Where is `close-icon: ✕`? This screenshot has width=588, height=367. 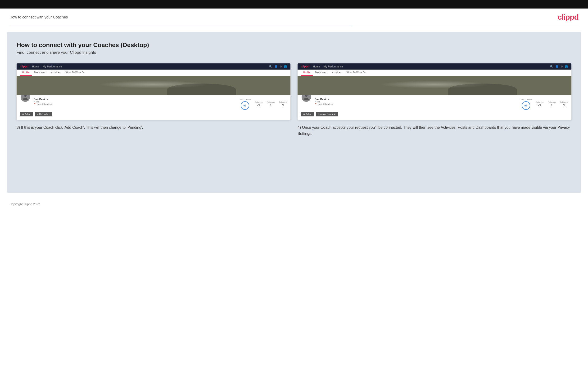
close-icon: ✕ is located at coordinates (335, 114).